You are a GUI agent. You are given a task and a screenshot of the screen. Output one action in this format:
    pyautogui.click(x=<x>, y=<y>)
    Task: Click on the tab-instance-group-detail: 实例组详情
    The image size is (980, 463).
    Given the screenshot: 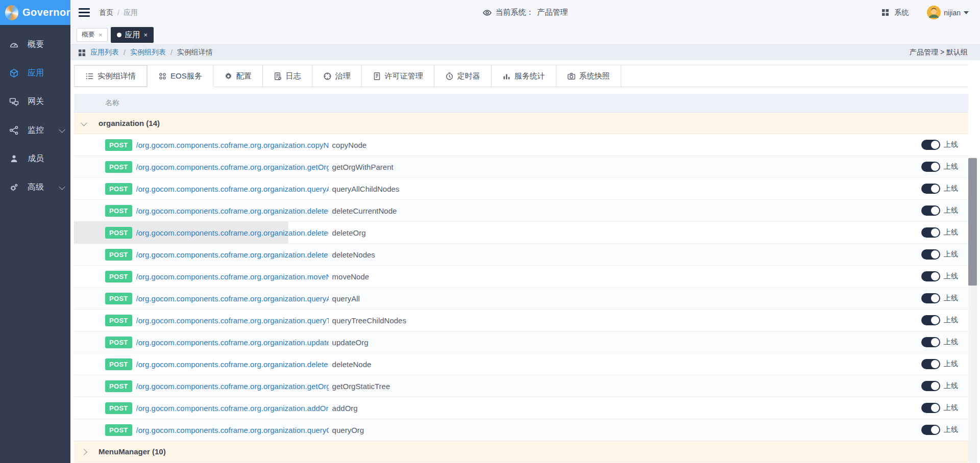 What is the action you would take?
    pyautogui.click(x=110, y=76)
    